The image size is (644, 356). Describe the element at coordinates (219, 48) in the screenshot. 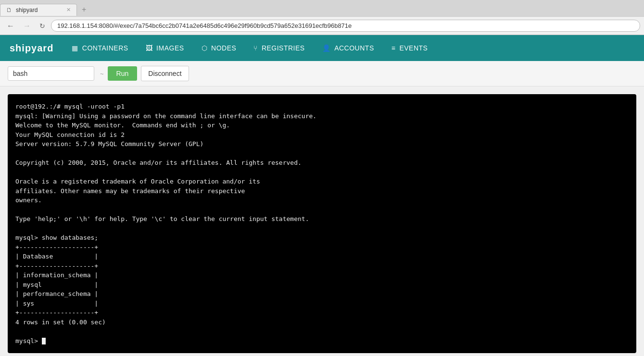

I see `nav-item-nodes: ⬡ NODES` at that location.